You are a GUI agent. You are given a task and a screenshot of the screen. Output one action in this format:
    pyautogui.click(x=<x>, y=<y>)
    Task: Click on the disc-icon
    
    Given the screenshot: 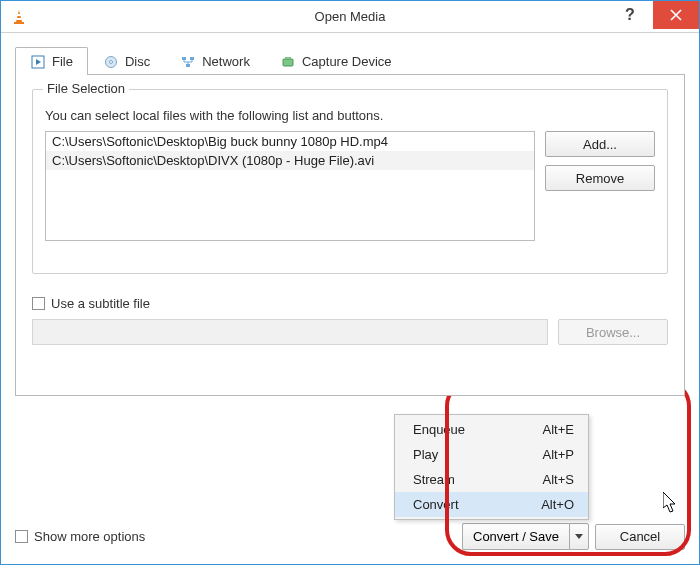 What is the action you would take?
    pyautogui.click(x=111, y=62)
    